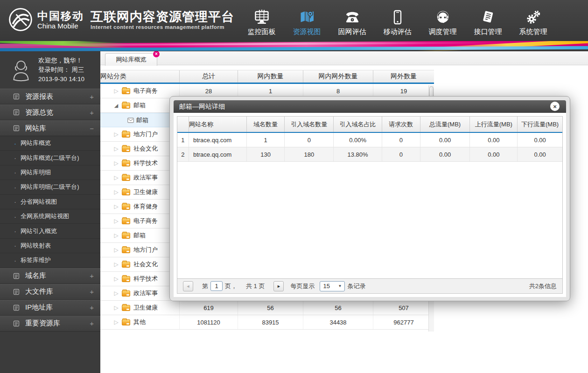 This screenshot has width=588, height=373. I want to click on telephone-icon, so click(352, 16).